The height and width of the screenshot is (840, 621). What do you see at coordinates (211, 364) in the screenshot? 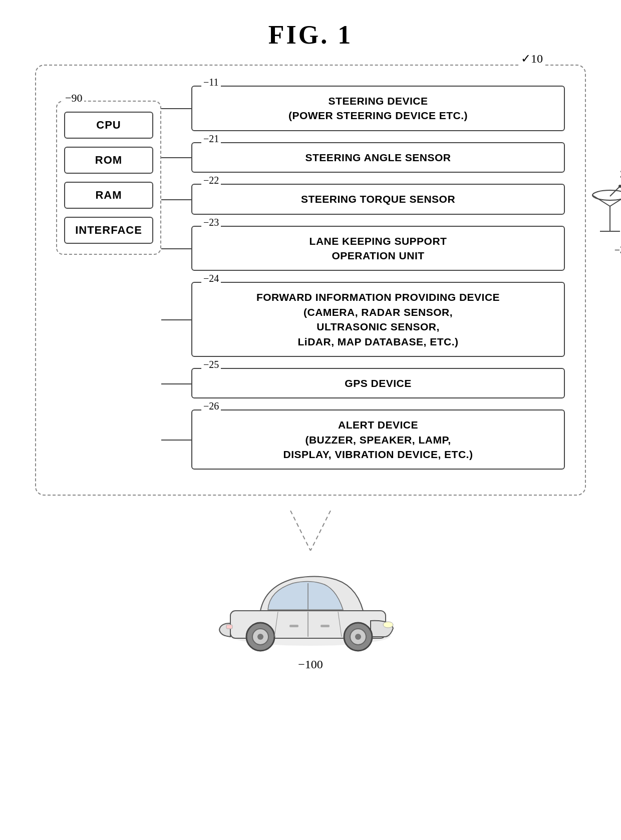
I see `ref-label-25: −25` at bounding box center [211, 364].